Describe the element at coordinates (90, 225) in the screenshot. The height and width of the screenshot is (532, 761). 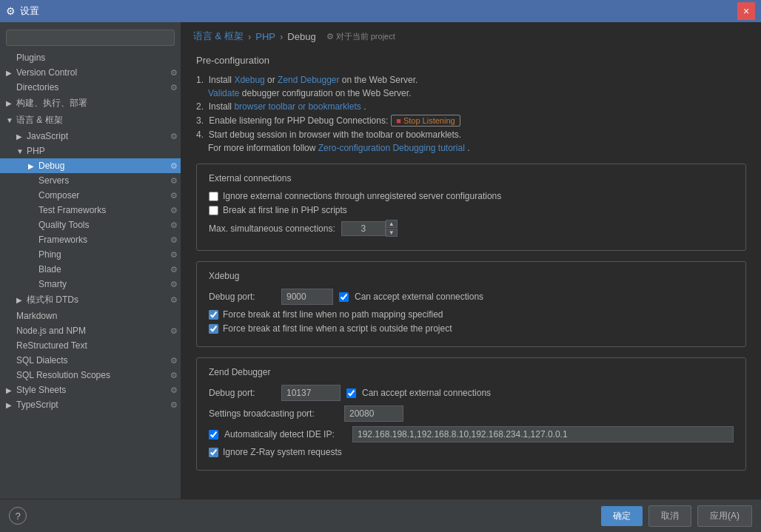
I see `sidebar-item-quality-tools: Quality Tools ⚙` at that location.